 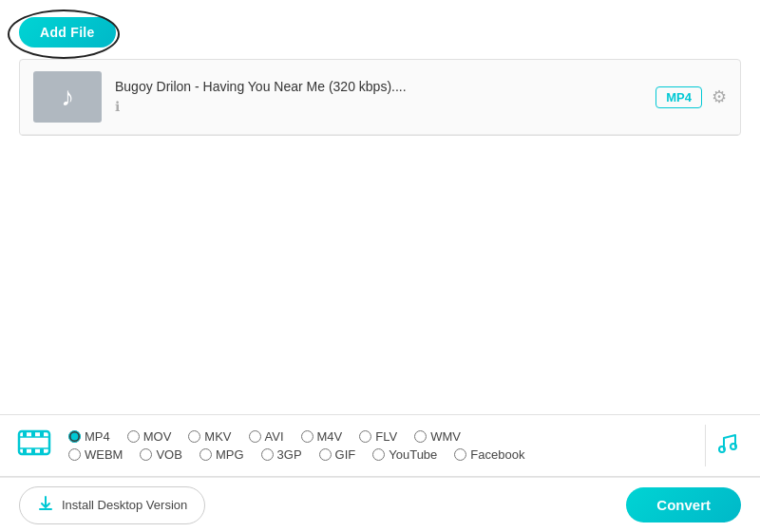 I want to click on format-mkv: MKV, so click(x=209, y=437).